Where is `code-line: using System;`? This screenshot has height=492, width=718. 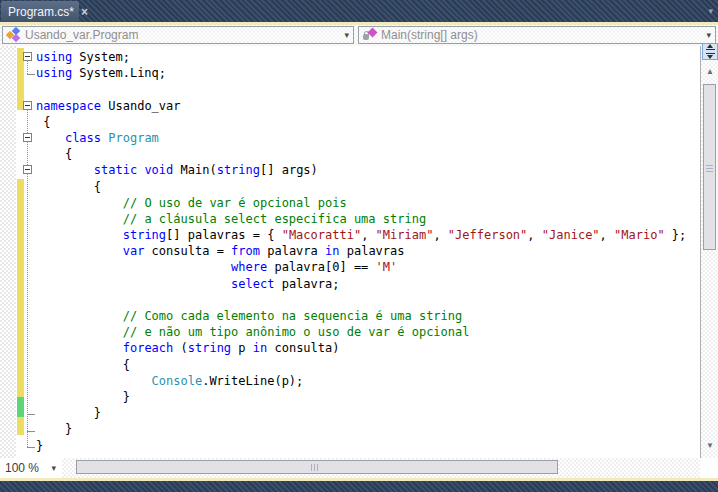 code-line: using System; is located at coordinates (361, 57).